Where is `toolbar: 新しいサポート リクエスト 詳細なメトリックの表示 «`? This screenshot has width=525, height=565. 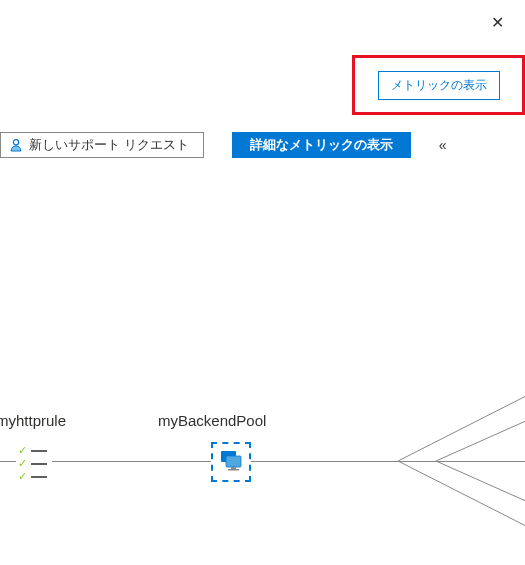
toolbar: 新しいサポート リクエスト 詳細なメトリックの表示 « is located at coordinates (262, 145).